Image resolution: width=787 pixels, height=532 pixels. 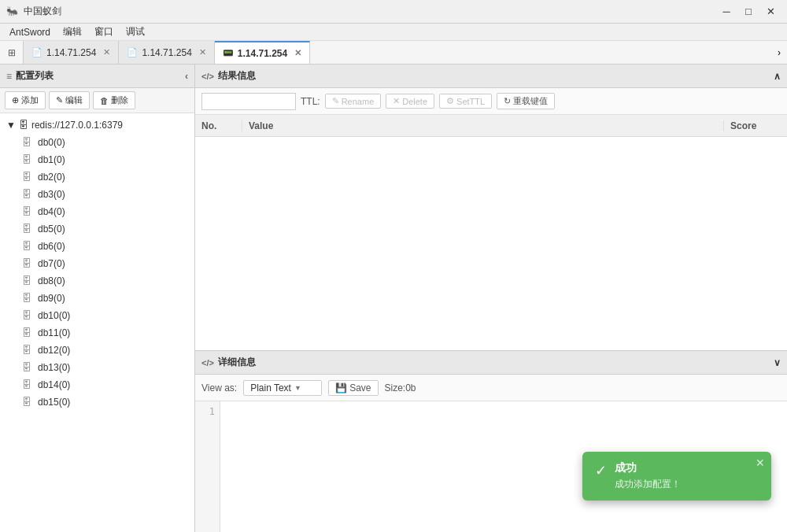 What do you see at coordinates (27, 281) in the screenshot?
I see `db-icon-8: 🗄` at bounding box center [27, 281].